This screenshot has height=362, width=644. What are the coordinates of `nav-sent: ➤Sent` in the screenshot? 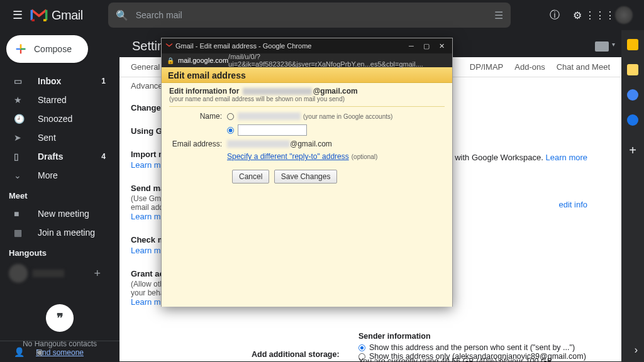 It's located at (60, 138).